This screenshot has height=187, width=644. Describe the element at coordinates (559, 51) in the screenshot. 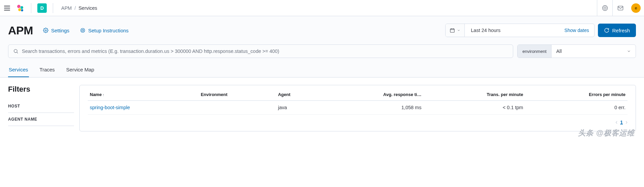

I see `environment-value: All` at that location.